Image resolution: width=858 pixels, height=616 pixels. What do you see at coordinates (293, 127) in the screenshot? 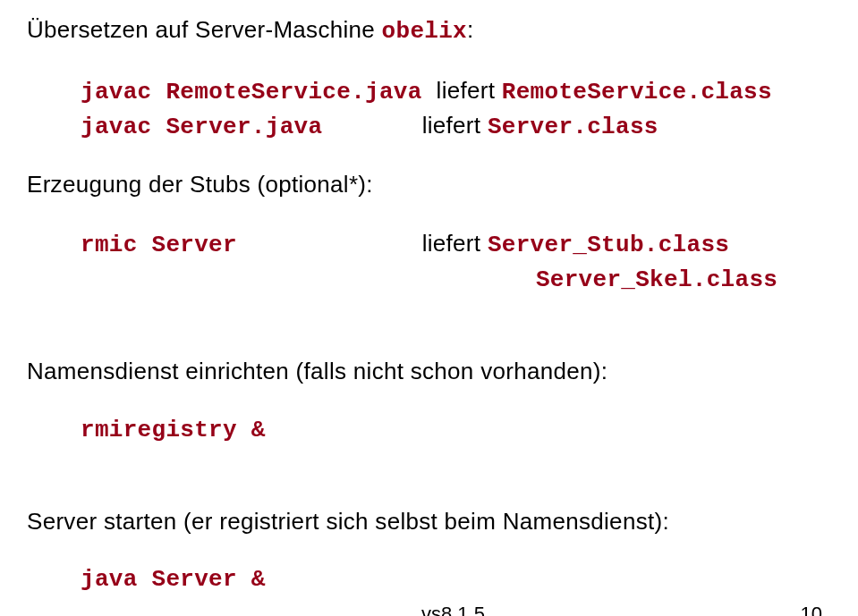
I see `cmd2-file: Server.java` at bounding box center [293, 127].